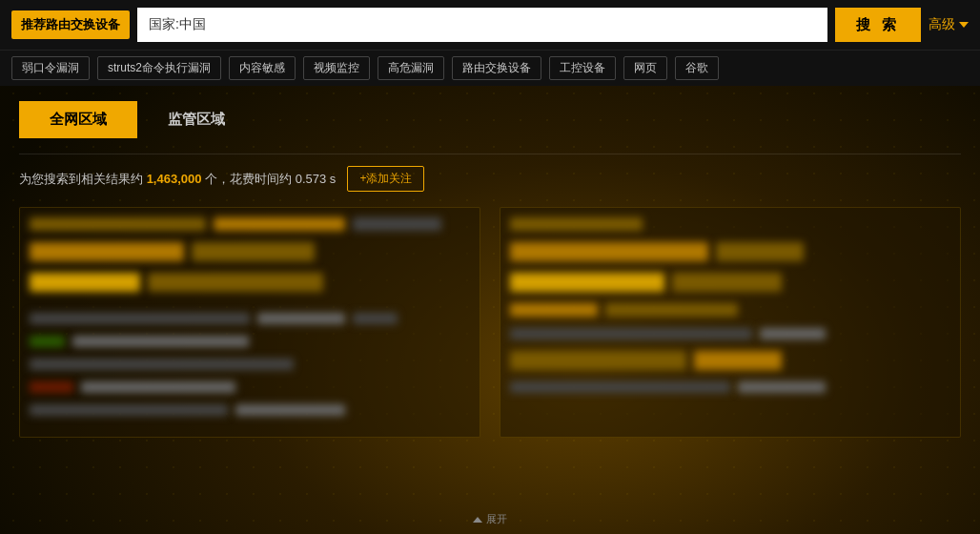 The height and width of the screenshot is (534, 980). I want to click on tag-industrial: 工控设备, so click(582, 69).